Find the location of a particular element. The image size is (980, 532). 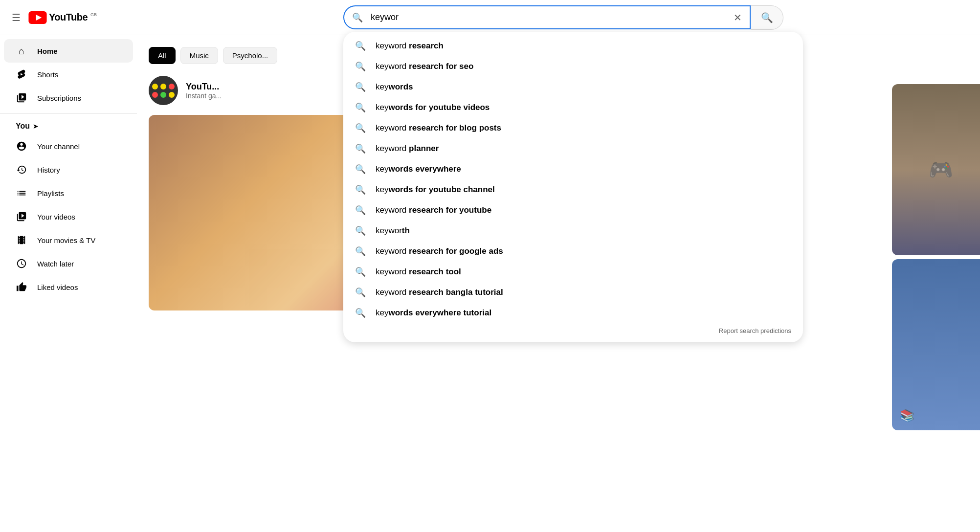

channel-name: YouTu... is located at coordinates (203, 87).